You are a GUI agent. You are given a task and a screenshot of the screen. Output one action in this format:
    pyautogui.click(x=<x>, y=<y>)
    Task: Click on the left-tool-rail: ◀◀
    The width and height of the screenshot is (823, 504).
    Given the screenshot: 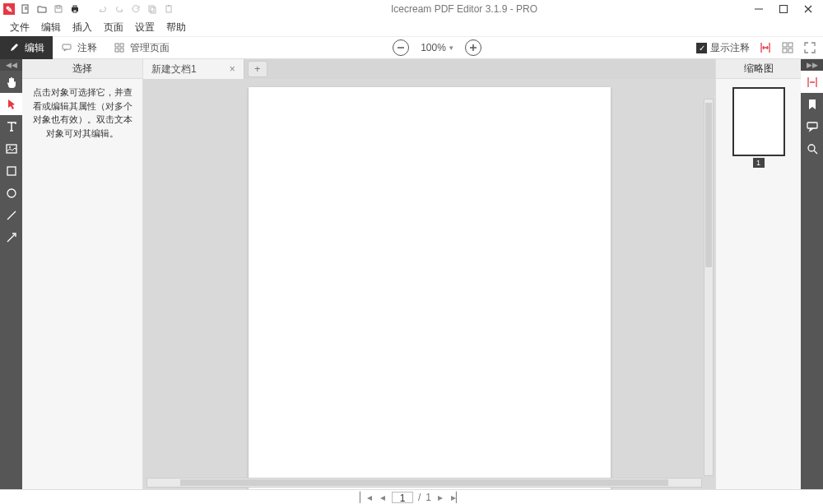 What is the action you would take?
    pyautogui.click(x=12, y=275)
    